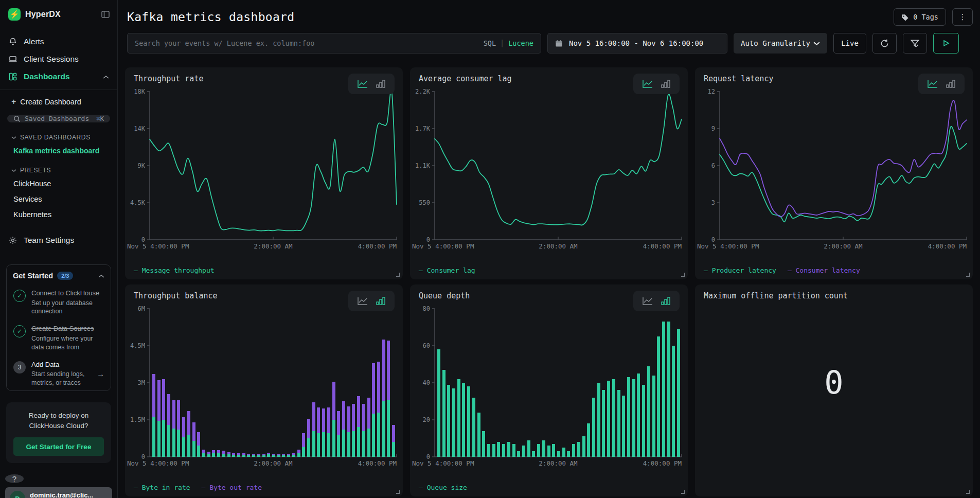 This screenshot has height=498, width=980. I want to click on promo-text: Ready to deploy on ClickHouse Cloud?, so click(59, 421).